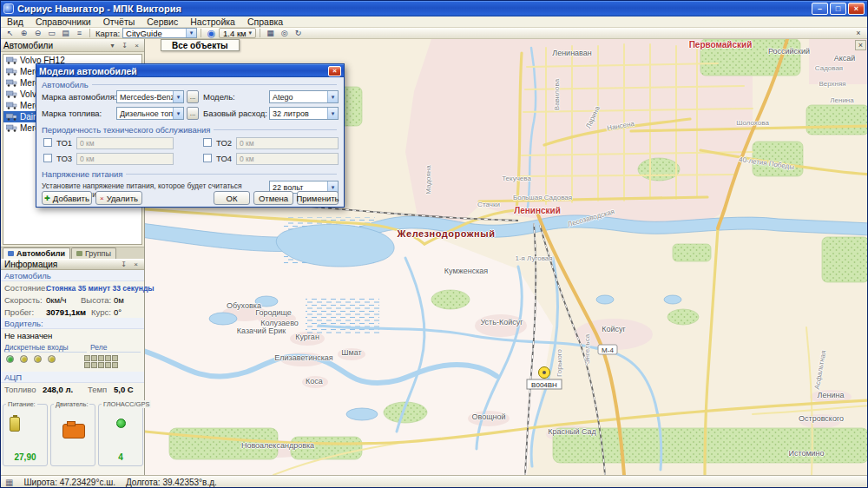 The image size is (868, 488). What do you see at coordinates (80, 33) in the screenshot?
I see `toolbar-icon: ≡` at bounding box center [80, 33].